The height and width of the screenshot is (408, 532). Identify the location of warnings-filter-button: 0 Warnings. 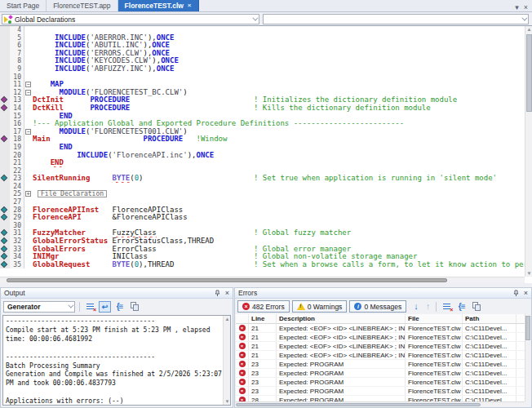
(320, 307).